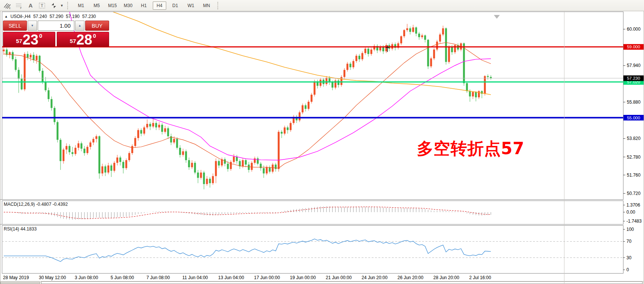 The image size is (644, 284). Describe the element at coordinates (175, 6) in the screenshot. I see `timeframe-D1: D1` at that location.